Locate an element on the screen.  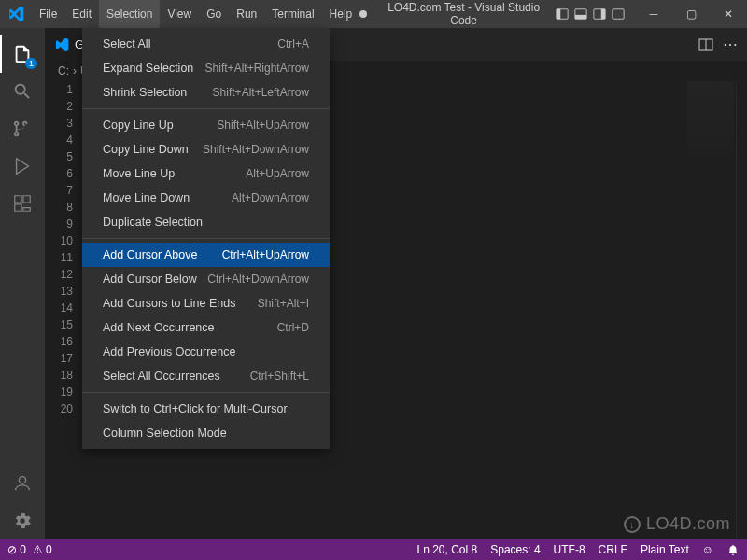
menu-item-label: Add Next Occurrence is located at coordinates (159, 328).